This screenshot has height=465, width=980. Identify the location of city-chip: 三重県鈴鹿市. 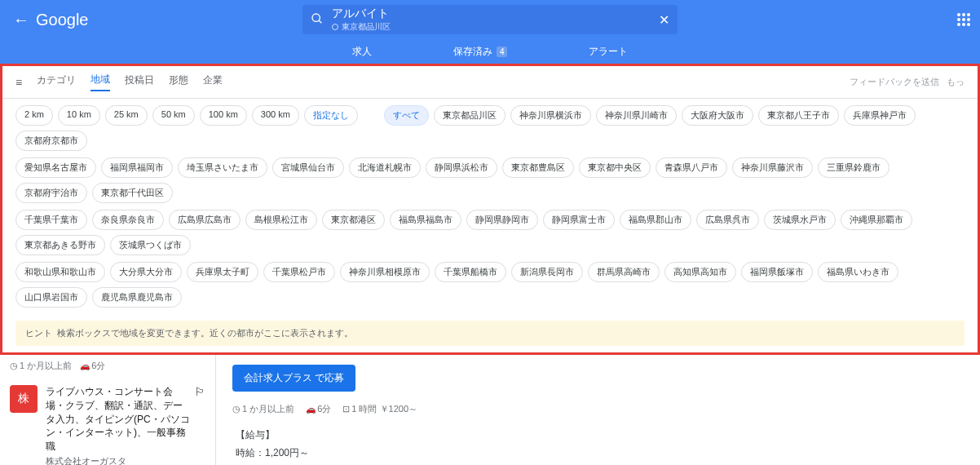
(854, 168).